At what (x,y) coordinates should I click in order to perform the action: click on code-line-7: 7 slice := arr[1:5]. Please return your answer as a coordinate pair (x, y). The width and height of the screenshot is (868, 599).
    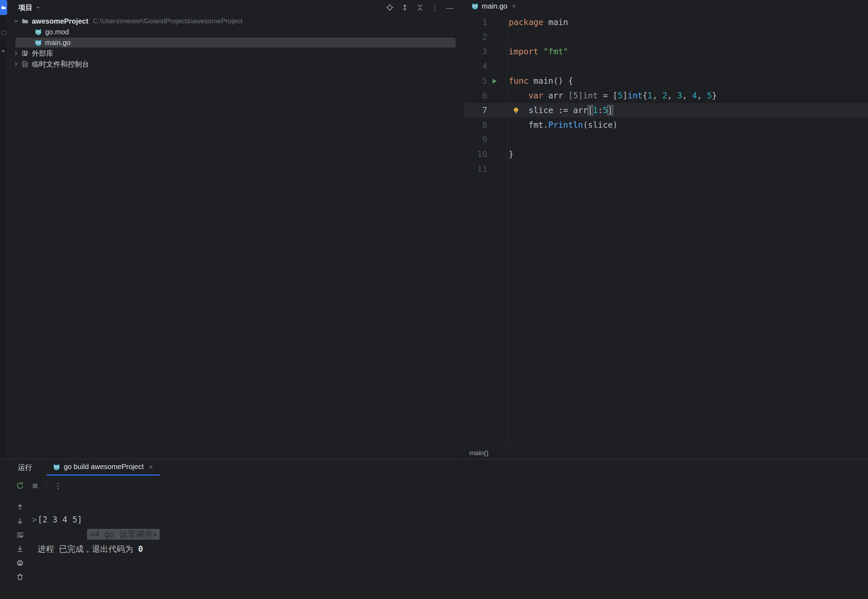
    Looking at the image, I should click on (666, 110).